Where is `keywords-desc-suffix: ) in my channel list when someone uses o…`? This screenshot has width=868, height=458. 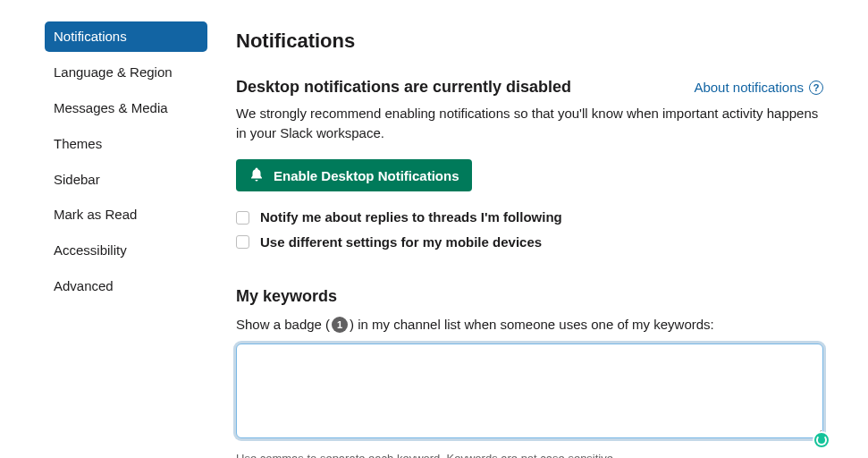 keywords-desc-suffix: ) in my channel list when someone uses o… is located at coordinates (532, 325).